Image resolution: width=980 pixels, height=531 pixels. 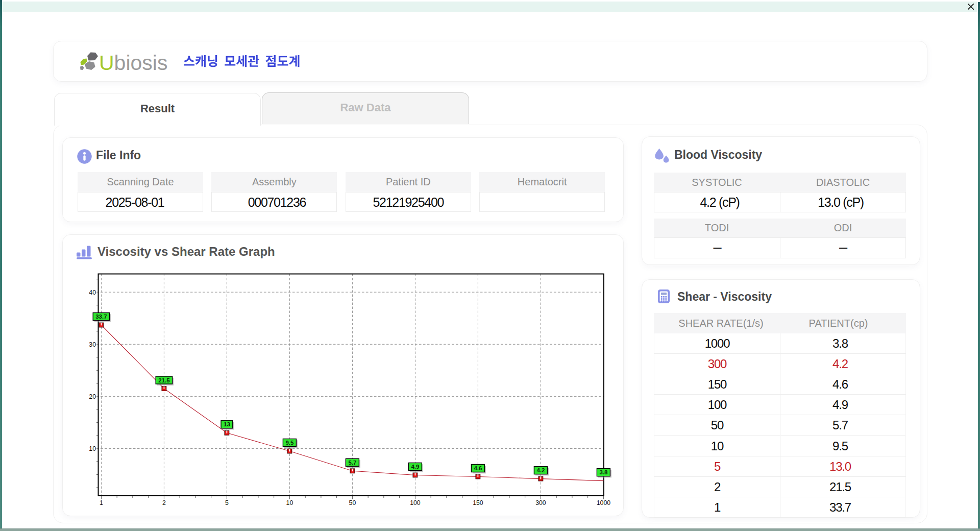 What do you see at coordinates (604, 503) in the screenshot?
I see `svg-text: 1000` at bounding box center [604, 503].